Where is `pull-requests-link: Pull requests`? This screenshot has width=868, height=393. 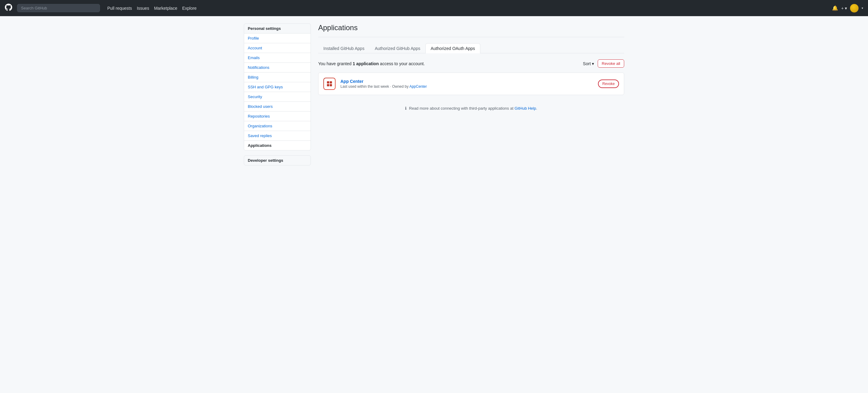
pull-requests-link: Pull requests is located at coordinates (120, 8).